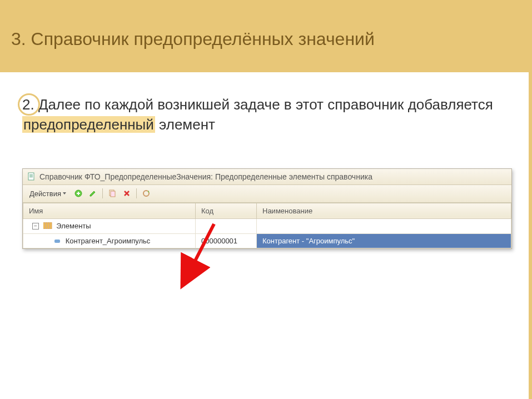 This screenshot has height=399, width=532. Describe the element at coordinates (226, 241) in the screenshot. I see `cell-code: 000000001` at that location.